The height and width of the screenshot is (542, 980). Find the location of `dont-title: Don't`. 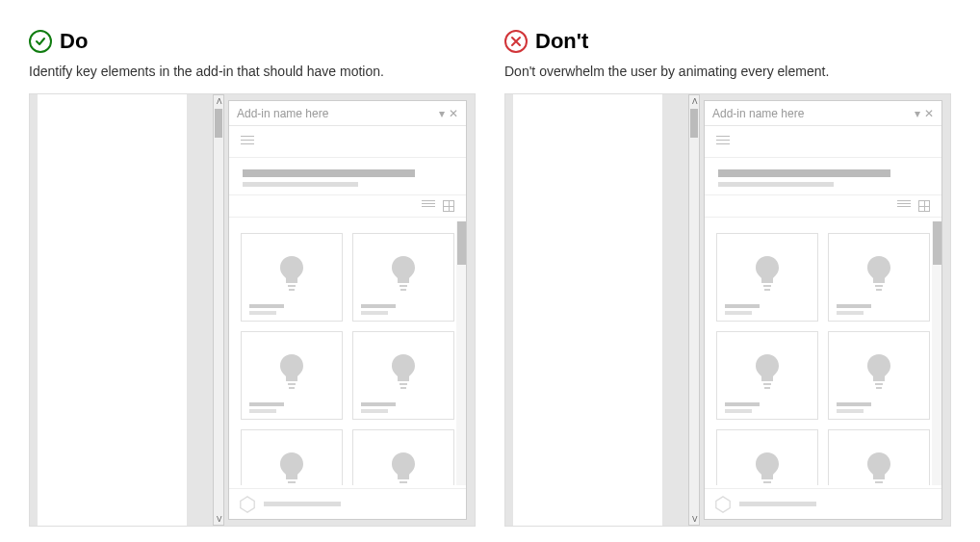

dont-title: Don't is located at coordinates (562, 41).